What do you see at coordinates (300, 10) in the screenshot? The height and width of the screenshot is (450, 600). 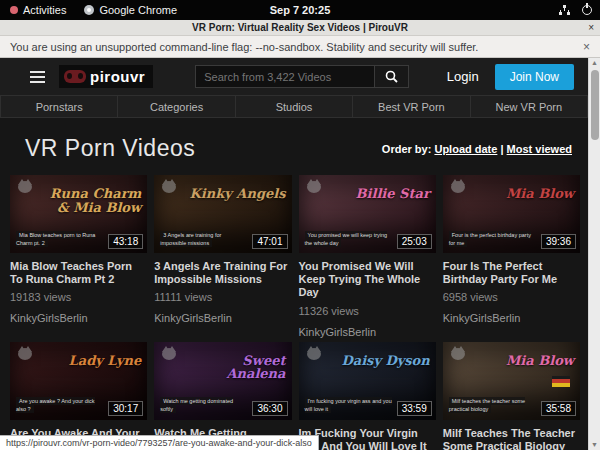 I see `clock: Sep 7 20:25` at bounding box center [300, 10].